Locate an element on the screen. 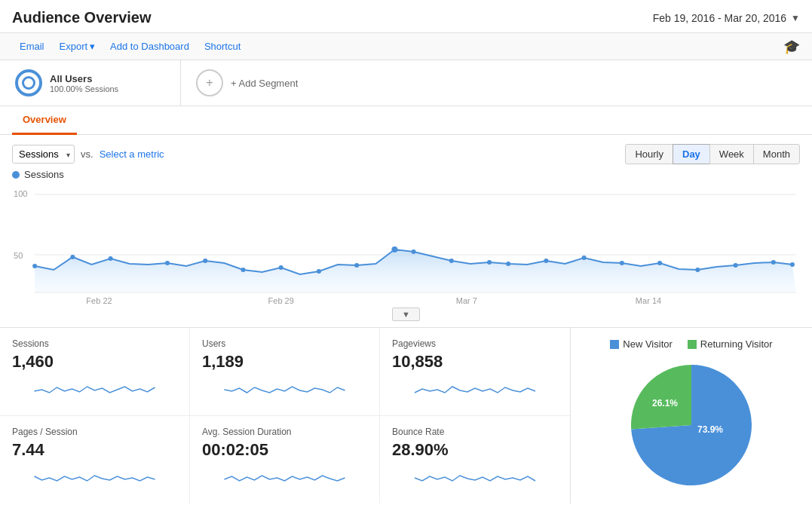 The image size is (812, 511). sessions-dropdown: Sessions is located at coordinates (44, 154).